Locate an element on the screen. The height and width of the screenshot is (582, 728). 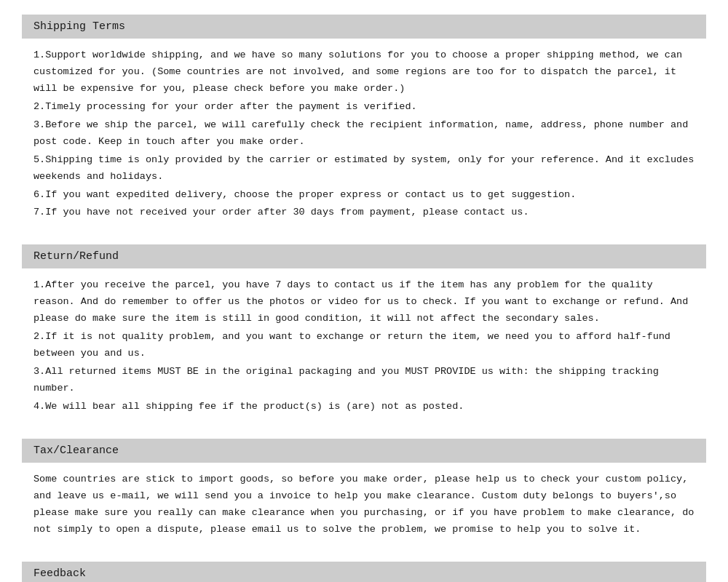
paragraph-shipping-terms-0: 1.Support worldwide shipping, and we hav… is located at coordinates (364, 73).